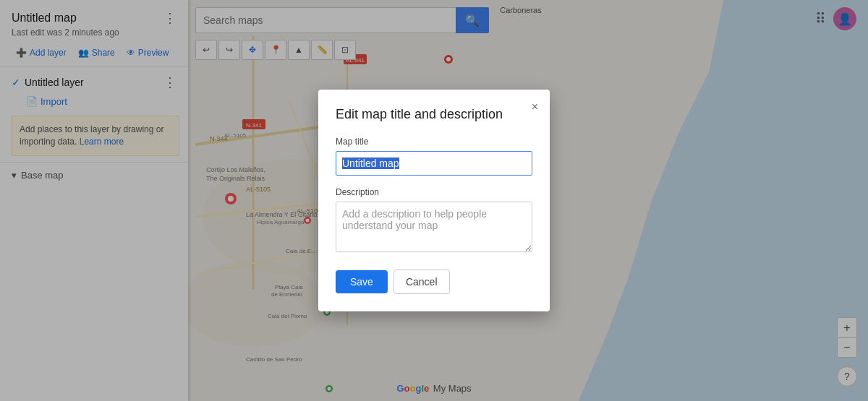  I want to click on dialog-close-button: ×, so click(535, 107).